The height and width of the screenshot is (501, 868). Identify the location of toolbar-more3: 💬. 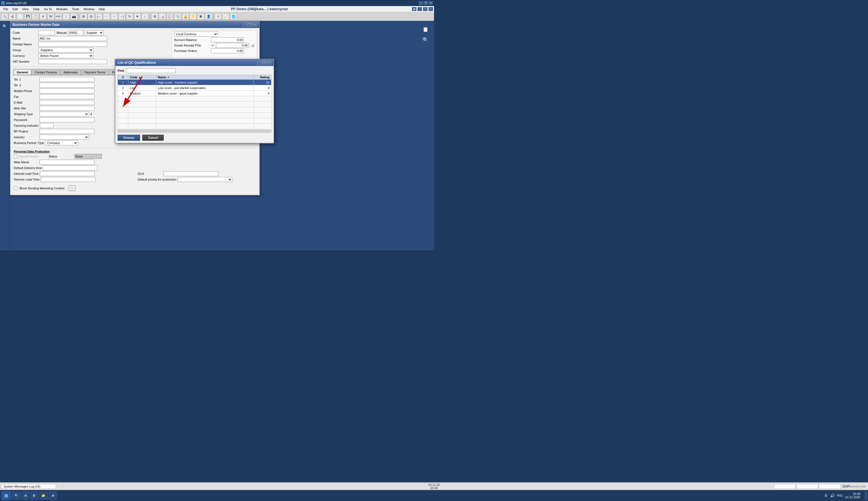
(170, 17).